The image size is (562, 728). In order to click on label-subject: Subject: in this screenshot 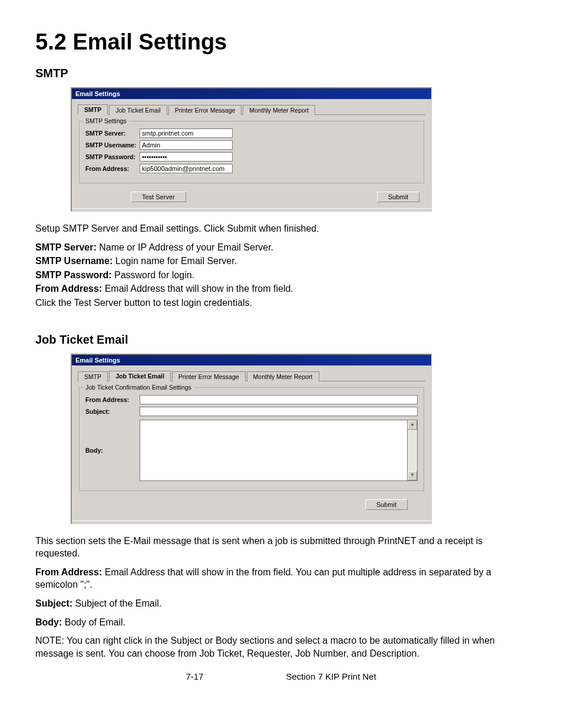, I will do `click(113, 411)`.